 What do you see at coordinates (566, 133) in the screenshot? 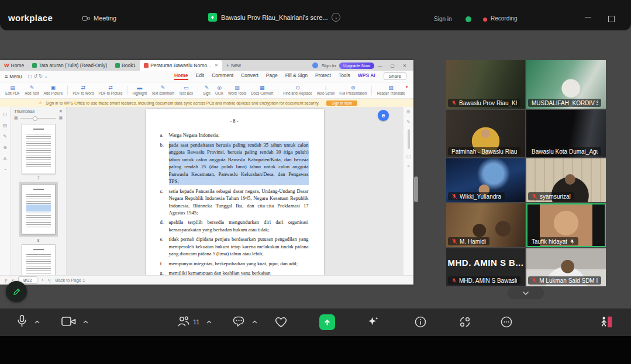
I see `video-tile: Bawaslu Kota Dumai_Agu...` at bounding box center [566, 133].